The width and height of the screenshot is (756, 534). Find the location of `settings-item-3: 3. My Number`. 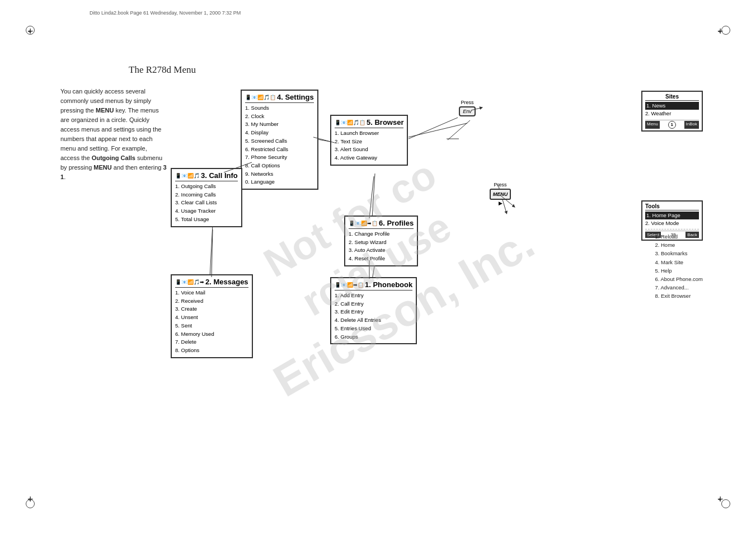

settings-item-3: 3. My Number is located at coordinates (280, 124).